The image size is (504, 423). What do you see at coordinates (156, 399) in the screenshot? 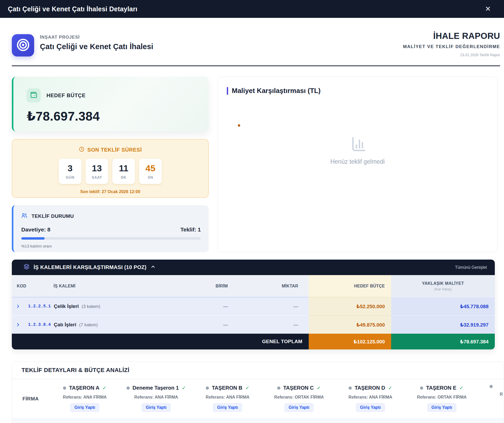
I see `firm-cell: Deneme Taşeron 1✓ Referans: ANA FİRMA Gi…` at bounding box center [156, 399].